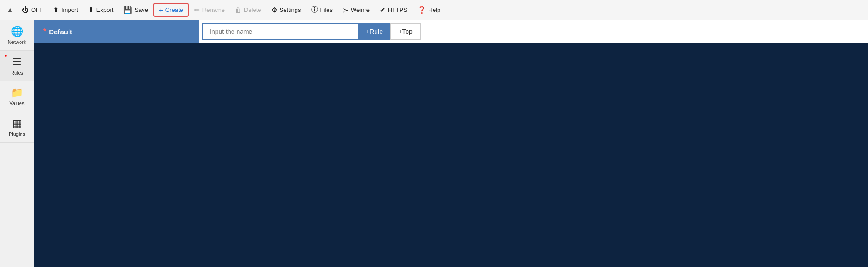 The image size is (868, 267). What do you see at coordinates (394, 10) in the screenshot?
I see `https-button: ✔ HTTPS` at bounding box center [394, 10].